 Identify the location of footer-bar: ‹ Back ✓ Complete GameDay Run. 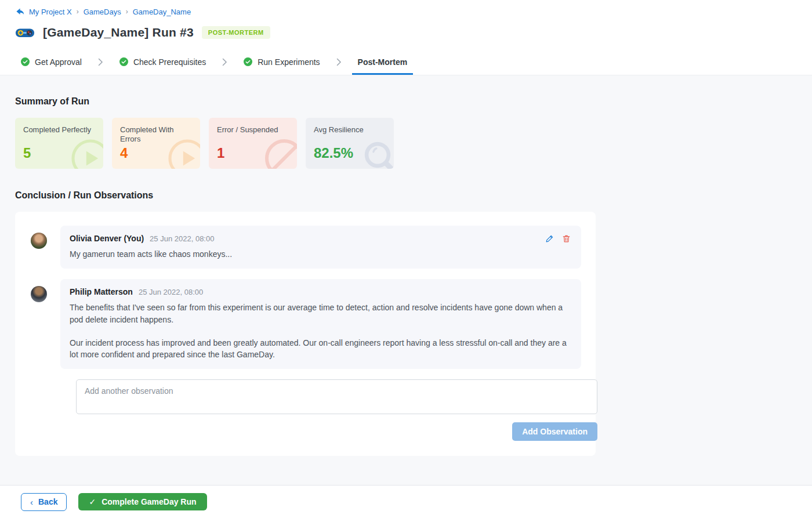
(406, 501).